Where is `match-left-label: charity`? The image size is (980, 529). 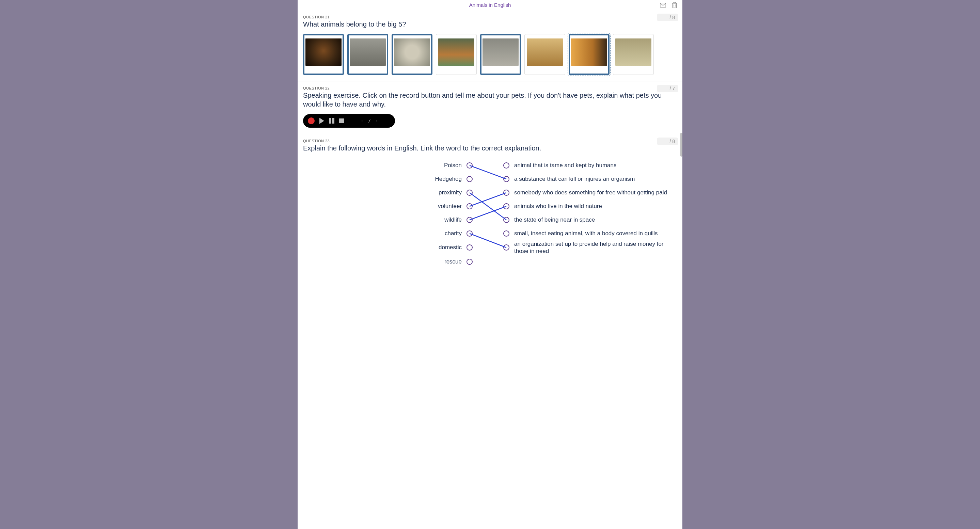
match-left-label: charity is located at coordinates (383, 234).